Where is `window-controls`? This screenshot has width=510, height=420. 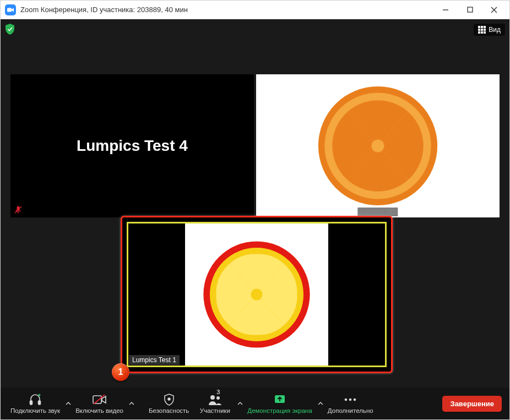 window-controls is located at coordinates (470, 10).